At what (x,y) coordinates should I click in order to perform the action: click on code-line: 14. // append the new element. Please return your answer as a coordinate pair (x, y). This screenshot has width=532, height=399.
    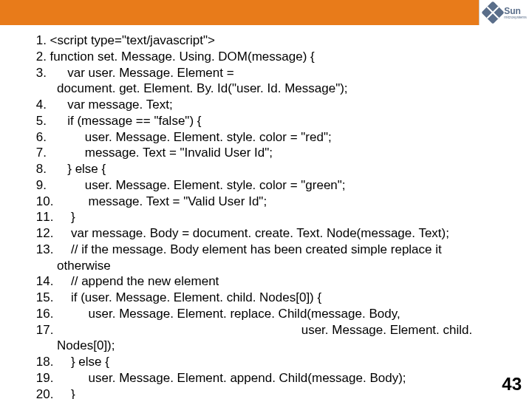
    Looking at the image, I should click on (276, 282).